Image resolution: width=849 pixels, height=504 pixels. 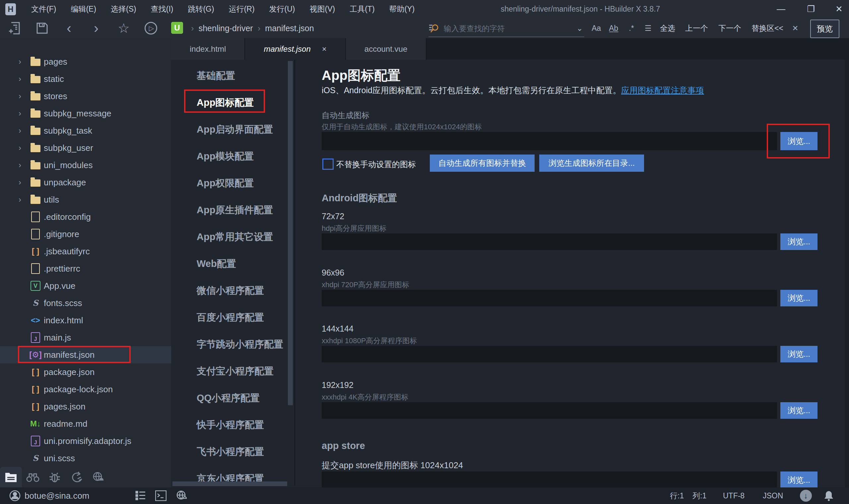 I want to click on search-action-2: 下一个, so click(x=730, y=28).